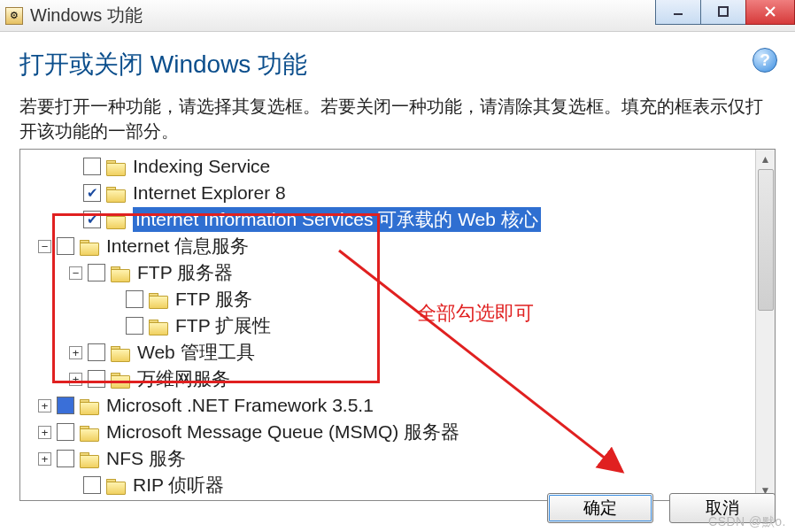  I want to click on feature-label: NFS 服务, so click(146, 459).